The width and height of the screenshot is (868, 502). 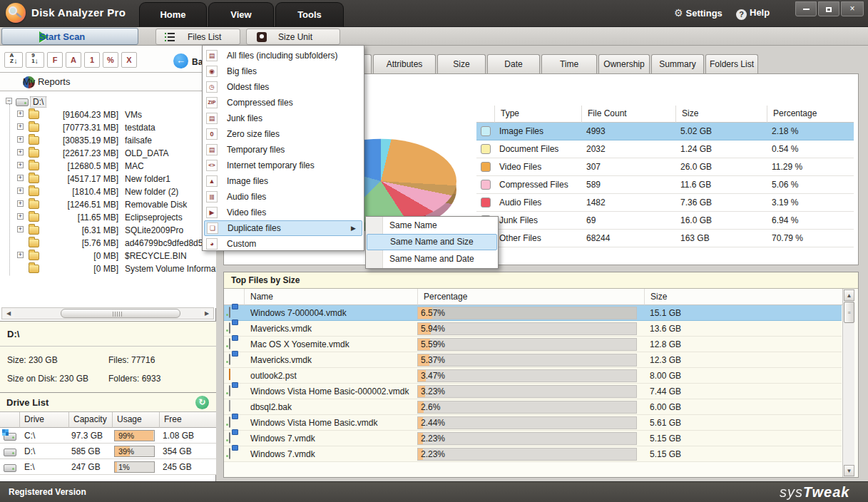 What do you see at coordinates (533, 423) in the screenshot?
I see `file-row: Windows Vista Home Basic.vmdk 2.44% 5.61…` at bounding box center [533, 423].